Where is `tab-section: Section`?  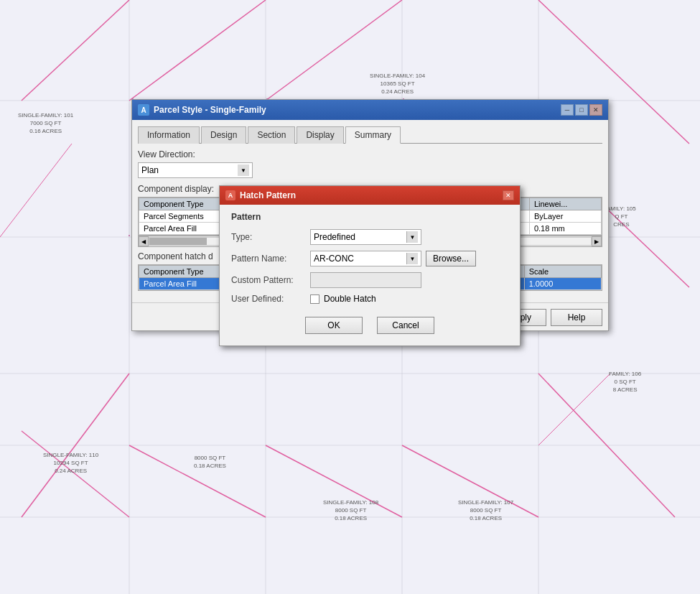 tab-section: Section is located at coordinates (271, 135).